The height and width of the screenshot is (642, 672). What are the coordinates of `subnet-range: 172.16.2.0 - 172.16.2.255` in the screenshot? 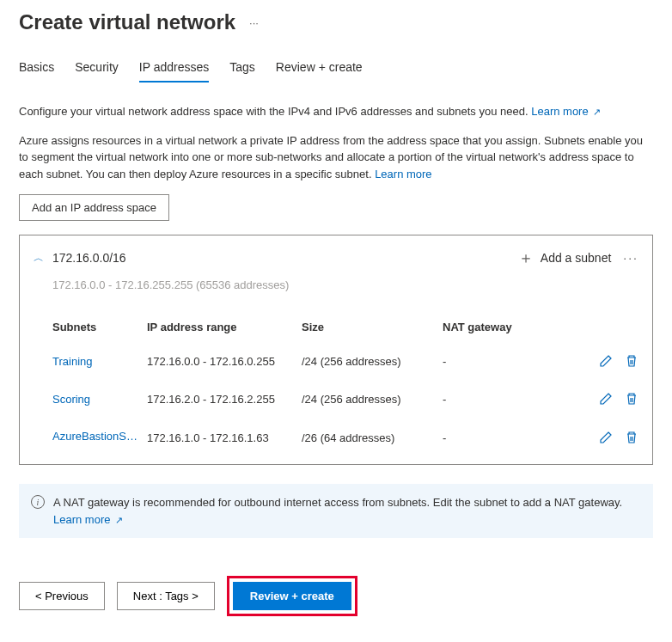 It's located at (224, 399).